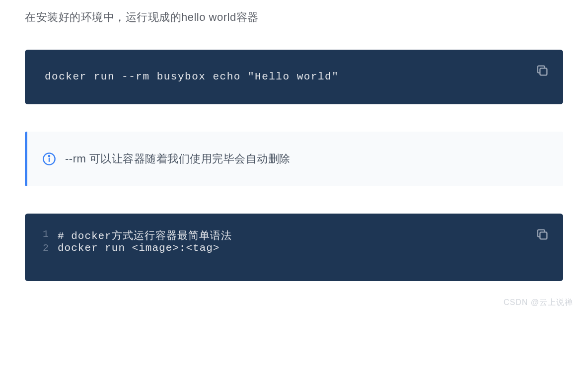  Describe the element at coordinates (178, 159) in the screenshot. I see `info-text: --rm 可以让容器随着我们使用完毕会自动删除` at that location.